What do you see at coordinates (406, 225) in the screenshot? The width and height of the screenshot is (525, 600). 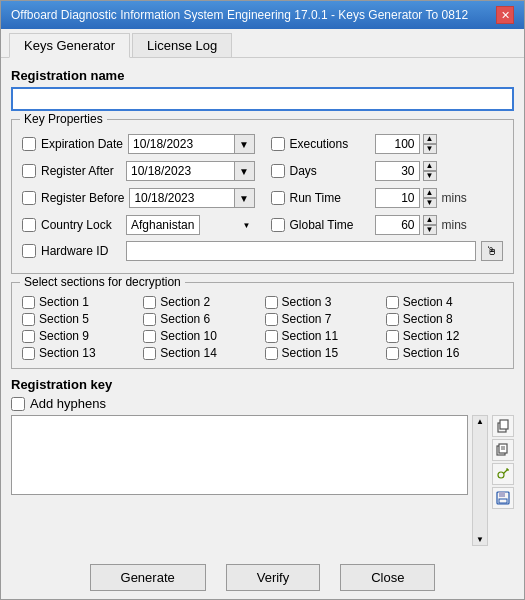 I see `global-time-spinbox: 60 ▲ ▼` at bounding box center [406, 225].